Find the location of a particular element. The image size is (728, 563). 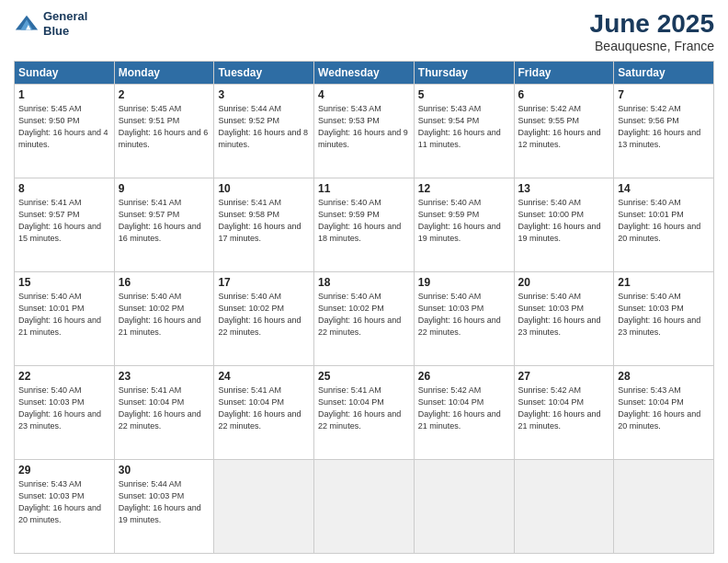

day-number: 15 is located at coordinates (64, 282).